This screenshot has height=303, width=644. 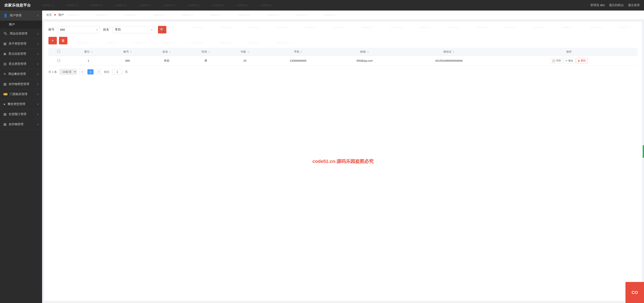 I want to click on table-body: 1 666 李四 男 25 13066666666 456@qq.com 441…, so click(x=343, y=61).